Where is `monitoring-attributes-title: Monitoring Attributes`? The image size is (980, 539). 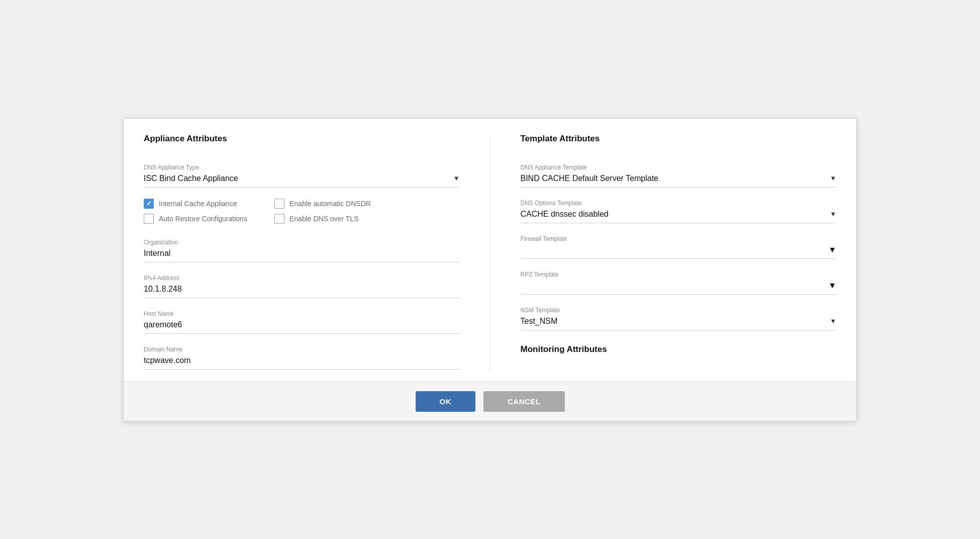
monitoring-attributes-title: Monitoring Attributes is located at coordinates (678, 349).